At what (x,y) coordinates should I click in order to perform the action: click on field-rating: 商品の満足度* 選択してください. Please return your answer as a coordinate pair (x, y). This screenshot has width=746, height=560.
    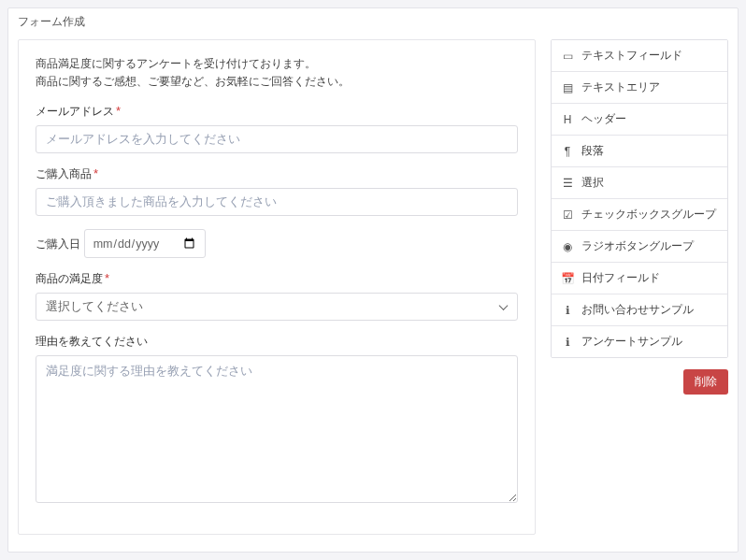
    Looking at the image, I should click on (277, 295).